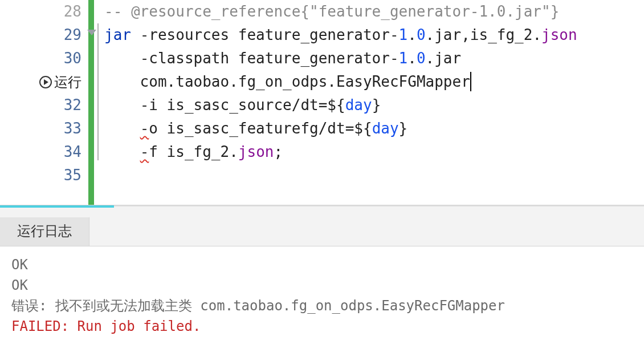  Describe the element at coordinates (41, 58) in the screenshot. I see `line-number: 30` at that location.